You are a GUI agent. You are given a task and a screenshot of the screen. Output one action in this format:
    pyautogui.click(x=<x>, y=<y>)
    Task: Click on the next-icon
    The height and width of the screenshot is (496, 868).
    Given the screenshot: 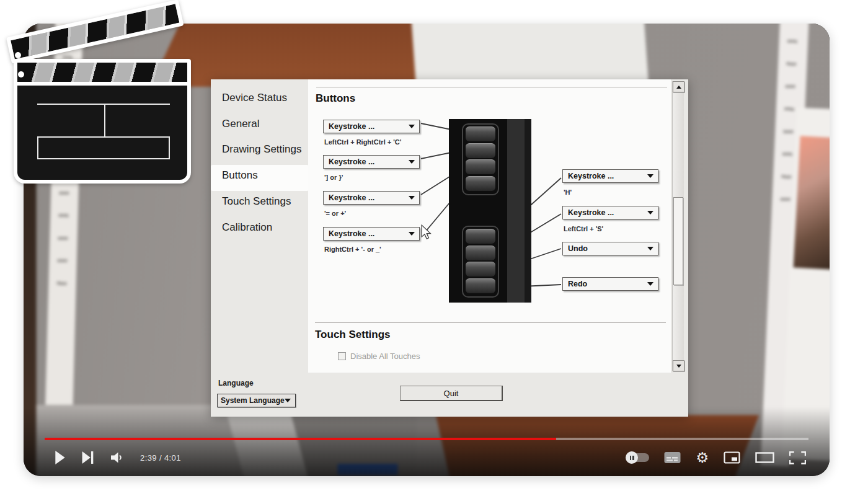 What is the action you would take?
    pyautogui.click(x=88, y=458)
    